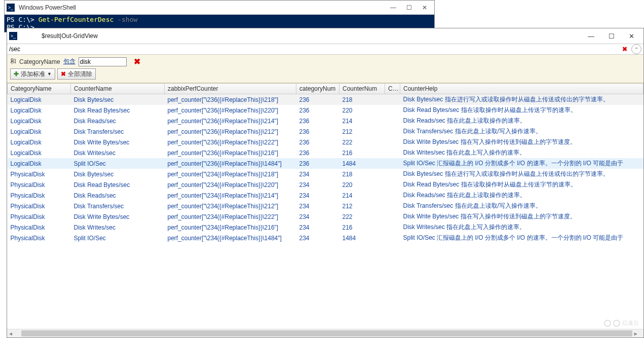 Image resolution: width=644 pixels, height=338 pixels. I want to click on cell: 222, so click(362, 217).